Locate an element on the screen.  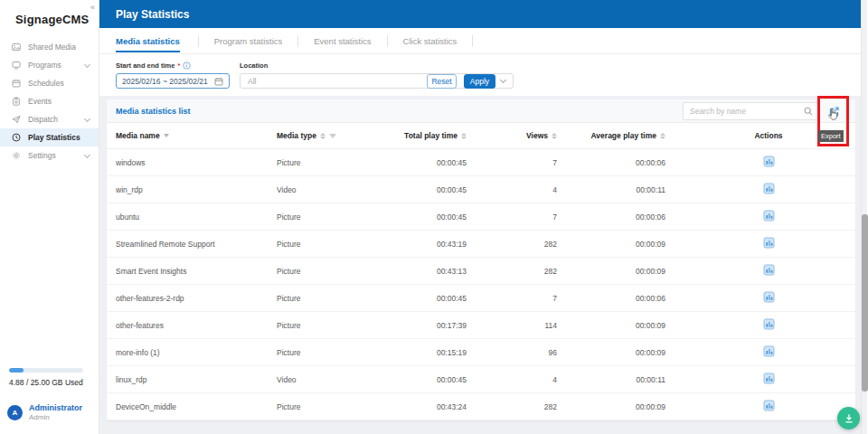
table-row: other-features-2-rdpPicture00:00:45700:0… is located at coordinates (481, 298).